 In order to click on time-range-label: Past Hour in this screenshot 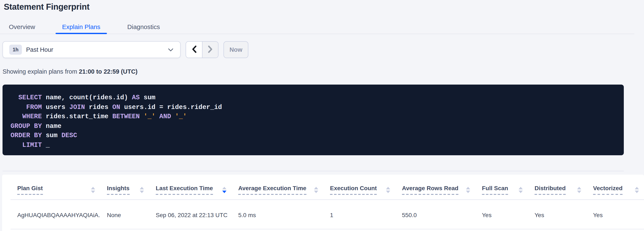, I will do `click(40, 50)`.